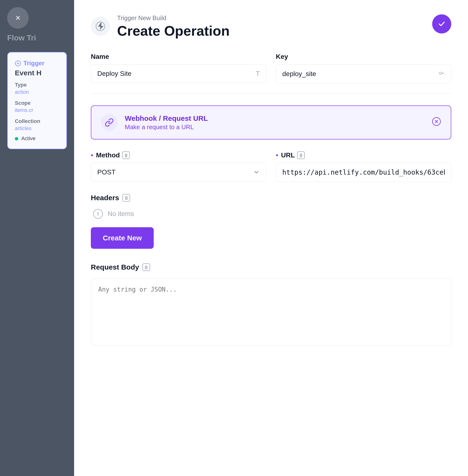 Image resolution: width=468 pixels, height=476 pixels. I want to click on webhook-remove-button, so click(437, 123).